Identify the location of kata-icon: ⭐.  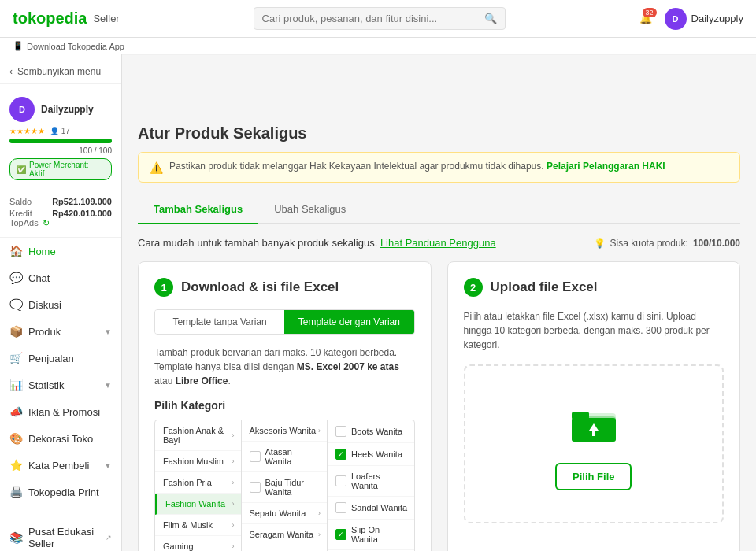
(16, 465).